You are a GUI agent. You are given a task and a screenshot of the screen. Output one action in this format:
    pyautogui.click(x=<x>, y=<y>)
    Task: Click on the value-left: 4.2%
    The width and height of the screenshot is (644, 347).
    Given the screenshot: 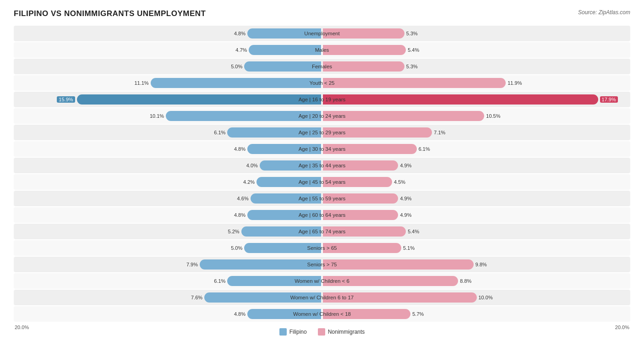 What is the action you would take?
    pyautogui.click(x=249, y=182)
    